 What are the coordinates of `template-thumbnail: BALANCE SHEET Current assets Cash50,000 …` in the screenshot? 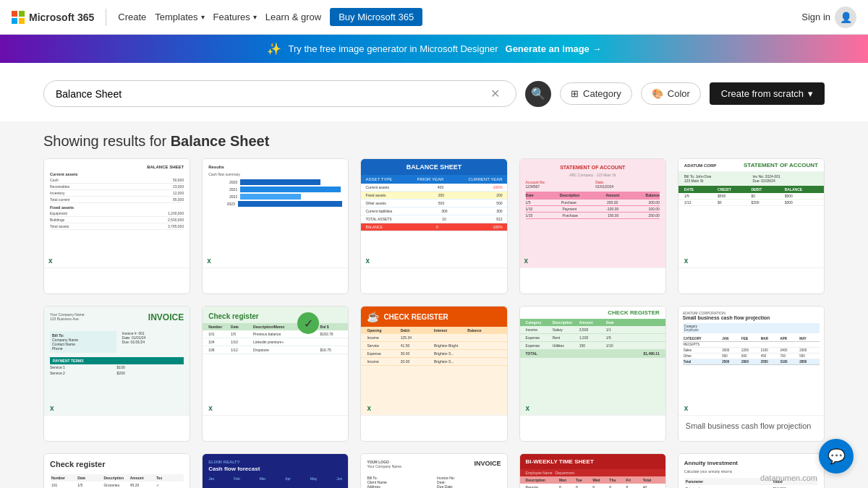 It's located at (117, 213).